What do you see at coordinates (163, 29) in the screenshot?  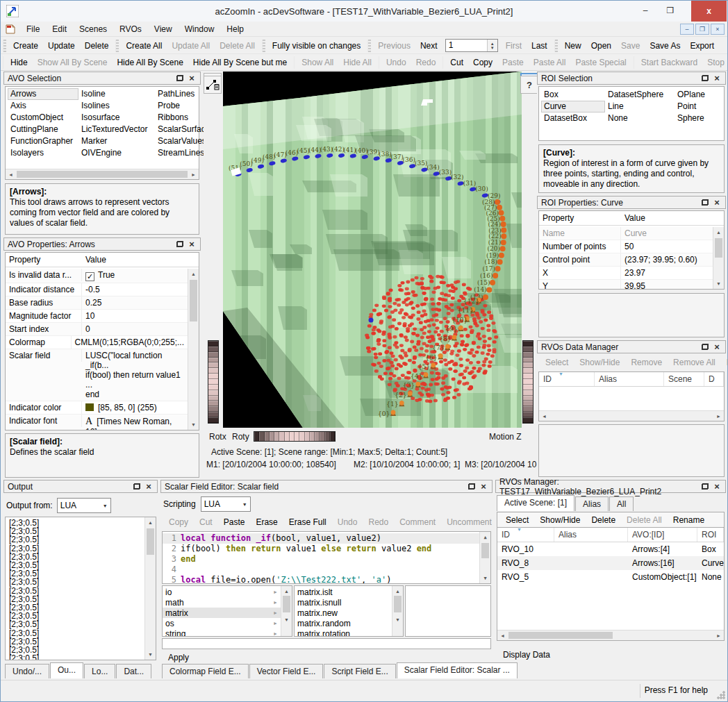 I see `menu-view: View` at bounding box center [163, 29].